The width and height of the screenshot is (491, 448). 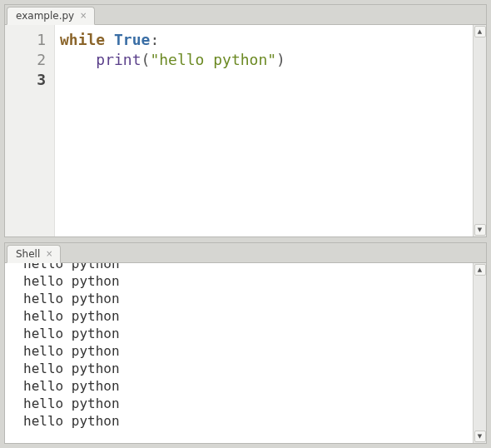 What do you see at coordinates (45, 16) in the screenshot?
I see `editor-tab-label: example.py` at bounding box center [45, 16].